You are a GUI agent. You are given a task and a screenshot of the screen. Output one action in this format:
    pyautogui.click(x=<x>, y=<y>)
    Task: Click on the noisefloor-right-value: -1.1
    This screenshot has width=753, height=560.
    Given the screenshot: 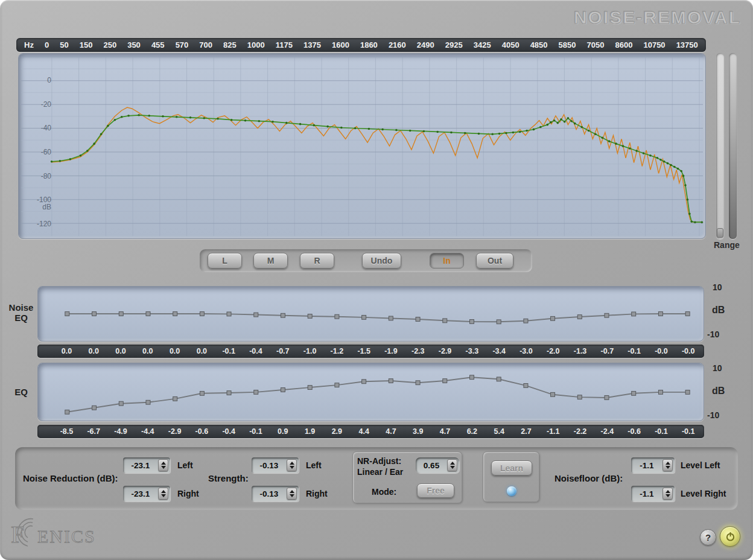 What is the action you would take?
    pyautogui.click(x=647, y=494)
    